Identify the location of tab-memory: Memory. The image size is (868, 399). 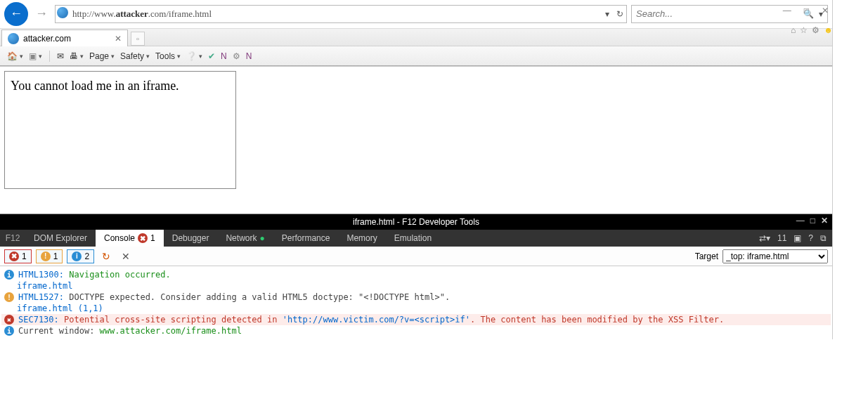
(361, 238).